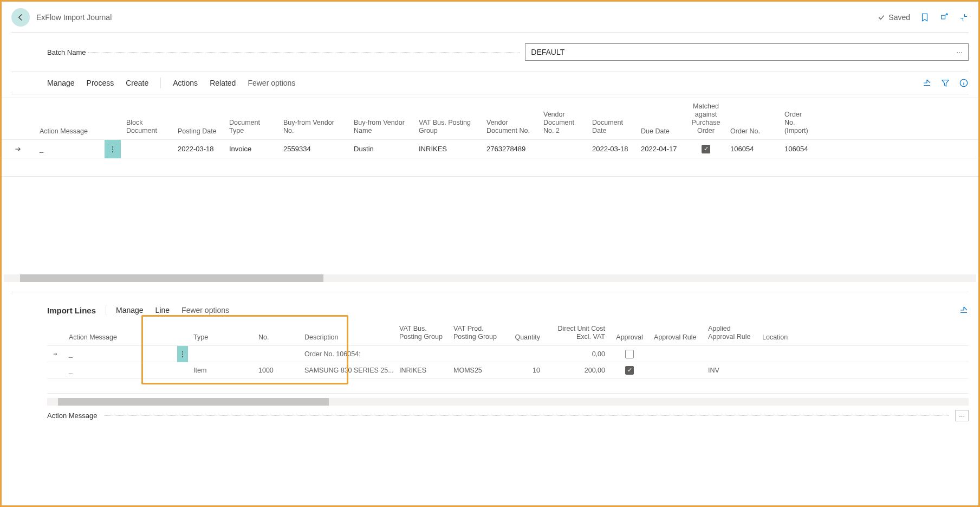  Describe the element at coordinates (562, 119) in the screenshot. I see `col-vendor-doc-no2: Vendor Document No. 2` at that location.